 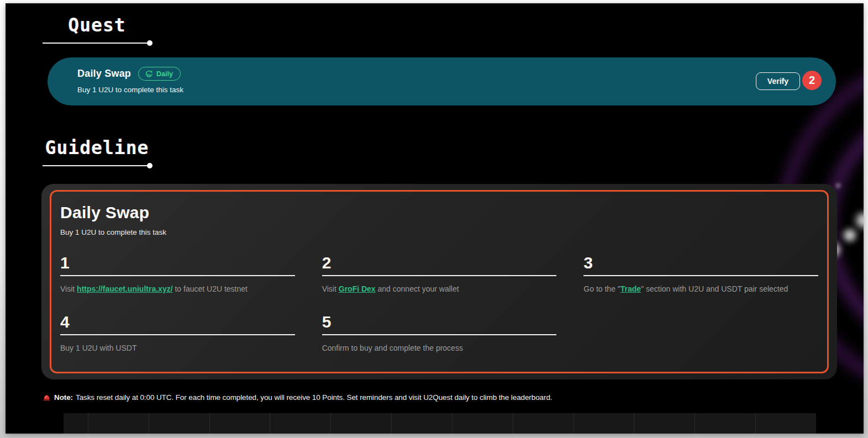 What do you see at coordinates (97, 25) in the screenshot?
I see `quest-title: Quest` at bounding box center [97, 25].